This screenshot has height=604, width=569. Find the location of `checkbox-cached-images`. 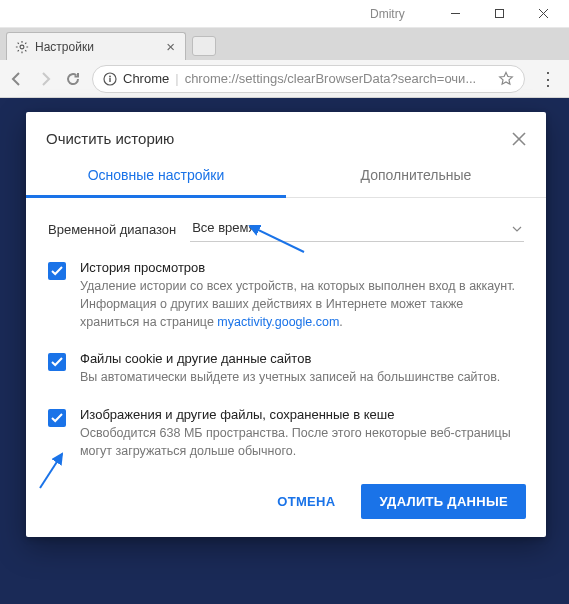

checkbox-cached-images is located at coordinates (57, 418).